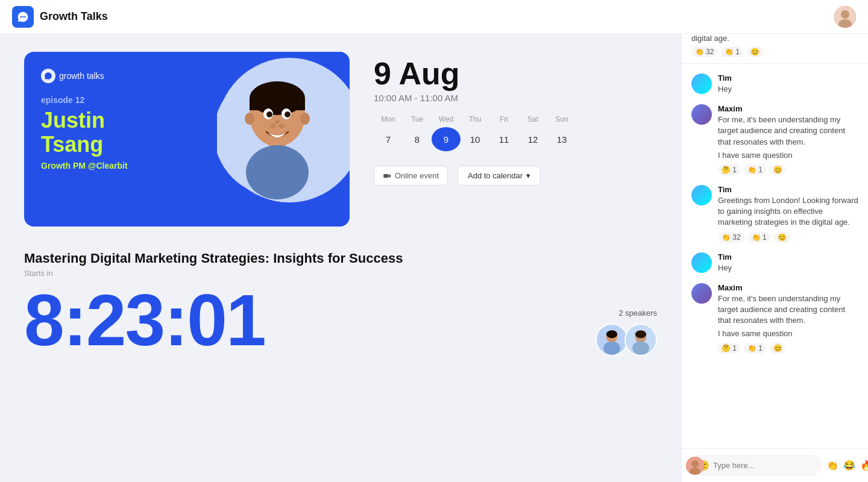 The width and height of the screenshot is (868, 482). Describe the element at coordinates (187, 139) in the screenshot. I see `event-banner: growth talks episode 12 JustinTsang Grow…` at that location.